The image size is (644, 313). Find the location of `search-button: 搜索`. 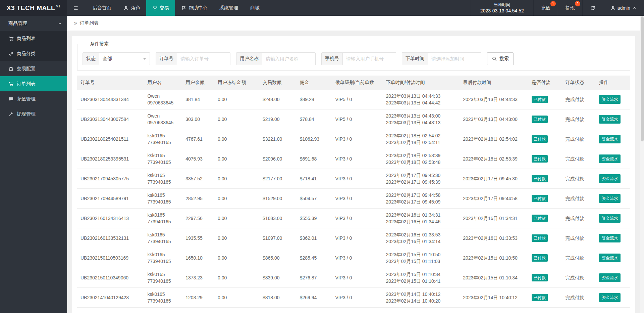

search-button: 搜索 is located at coordinates (500, 59).